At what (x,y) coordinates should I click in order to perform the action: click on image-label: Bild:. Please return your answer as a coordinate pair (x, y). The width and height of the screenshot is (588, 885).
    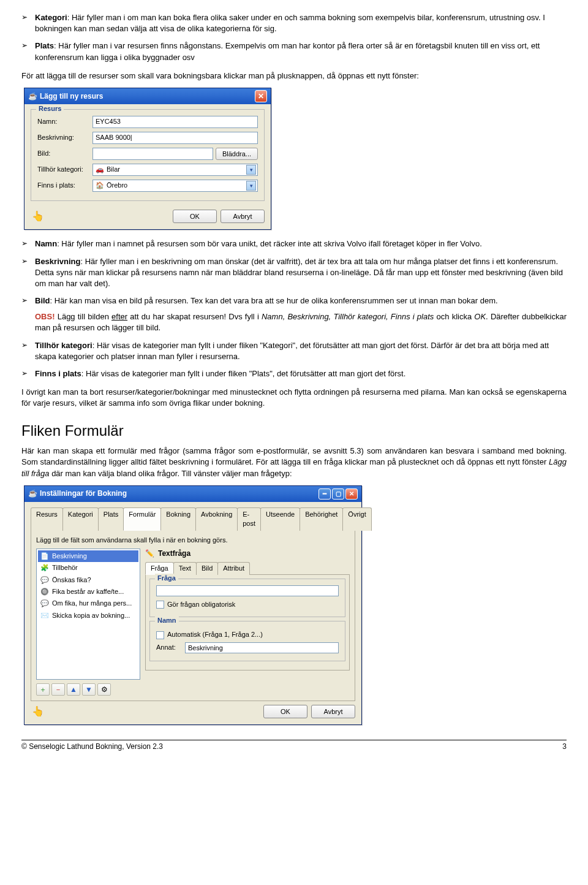
    Looking at the image, I should click on (65, 153).